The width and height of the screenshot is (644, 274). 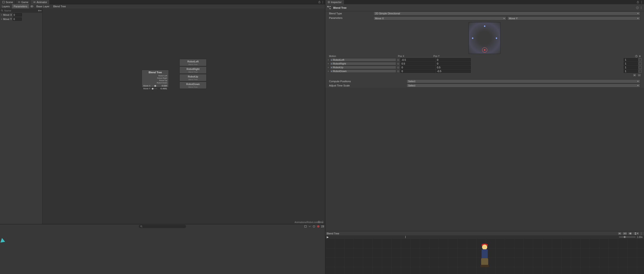 What do you see at coordinates (406, 237) in the screenshot?
I see `timeline-playhead` at bounding box center [406, 237].